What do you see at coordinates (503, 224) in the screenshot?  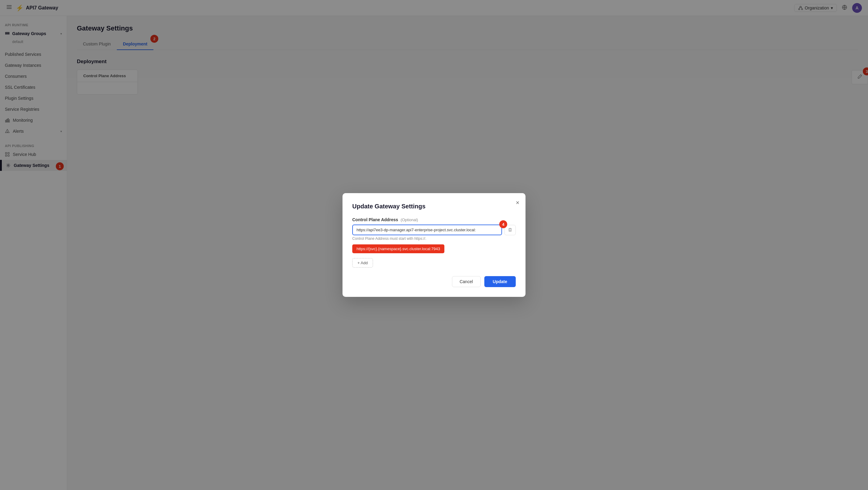 I see `step-4-badge: 4` at bounding box center [503, 224].